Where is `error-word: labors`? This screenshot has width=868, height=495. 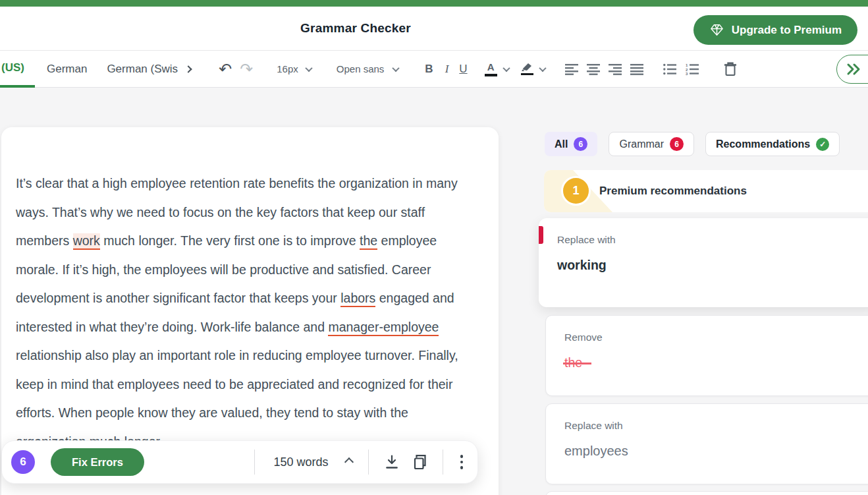 error-word: labors is located at coordinates (358, 299).